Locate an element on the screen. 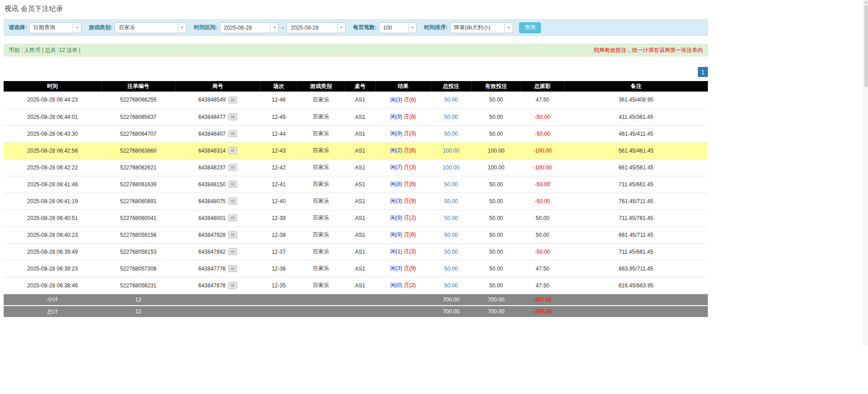 Image resolution: width=868 pixels, height=394 pixels. column-header: 游戏类别 is located at coordinates (321, 87).